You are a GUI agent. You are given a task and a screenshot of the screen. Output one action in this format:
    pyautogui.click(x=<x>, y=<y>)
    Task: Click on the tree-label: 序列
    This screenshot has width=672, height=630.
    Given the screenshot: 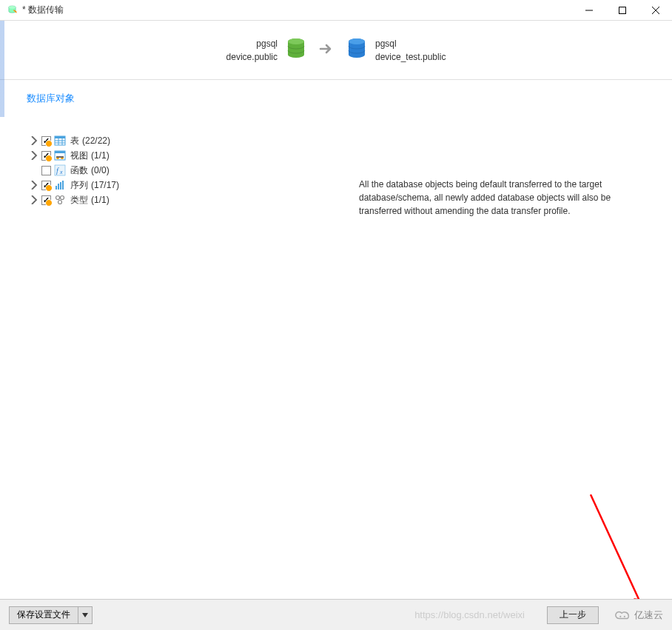 What is the action you would take?
    pyautogui.click(x=79, y=185)
    